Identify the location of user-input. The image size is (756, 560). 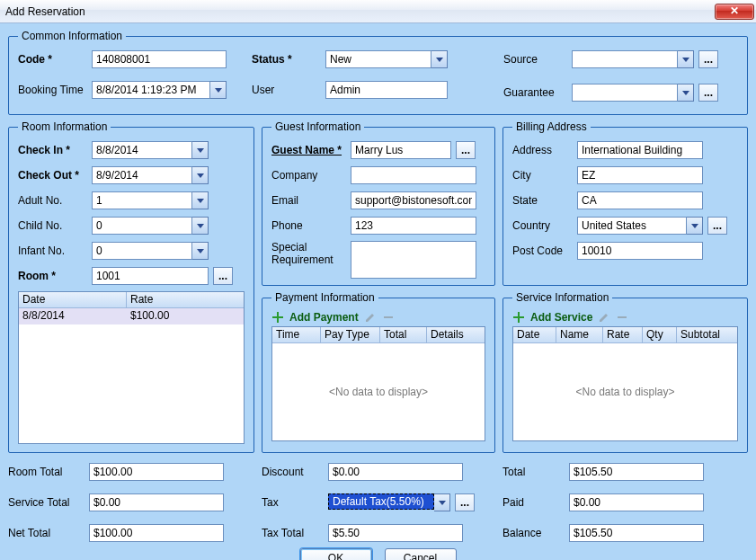
(387, 90).